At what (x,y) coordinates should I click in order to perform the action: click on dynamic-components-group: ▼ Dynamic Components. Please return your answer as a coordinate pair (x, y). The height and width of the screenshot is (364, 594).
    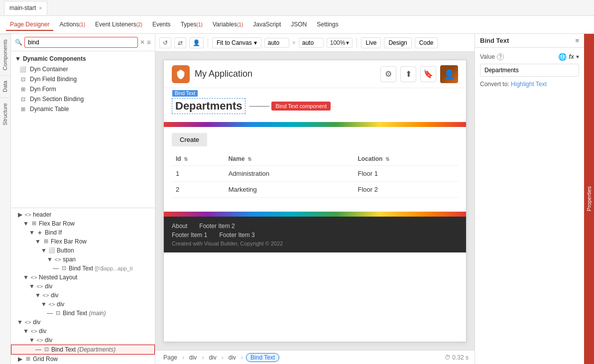
    Looking at the image, I should click on (83, 59).